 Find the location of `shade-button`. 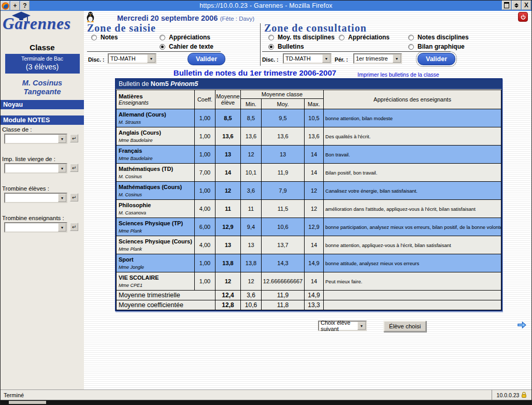

shade-button is located at coordinates (516, 5).